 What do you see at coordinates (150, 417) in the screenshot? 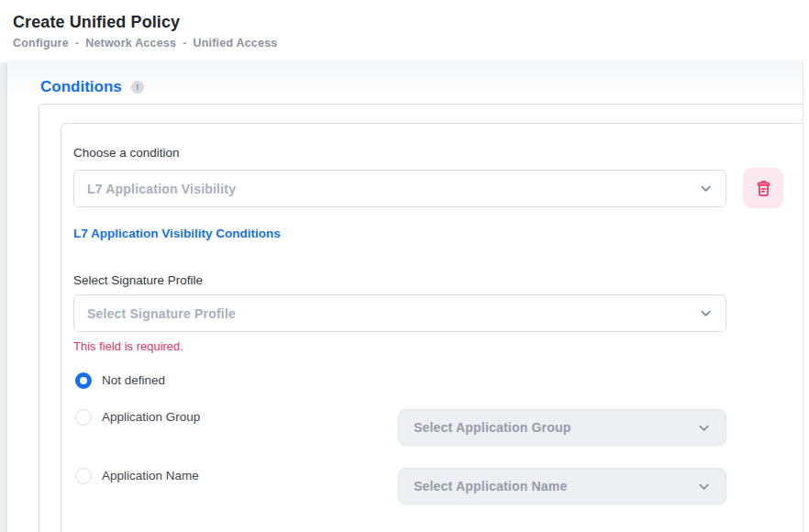
I see `radio-label: Application Group` at bounding box center [150, 417].